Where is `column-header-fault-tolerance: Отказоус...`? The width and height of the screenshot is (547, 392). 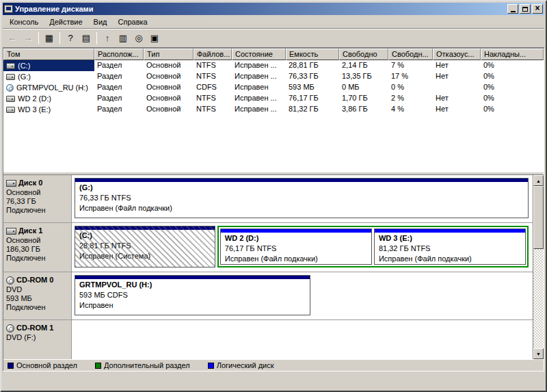
column-header-fault-tolerance: Отказоус... is located at coordinates (457, 55).